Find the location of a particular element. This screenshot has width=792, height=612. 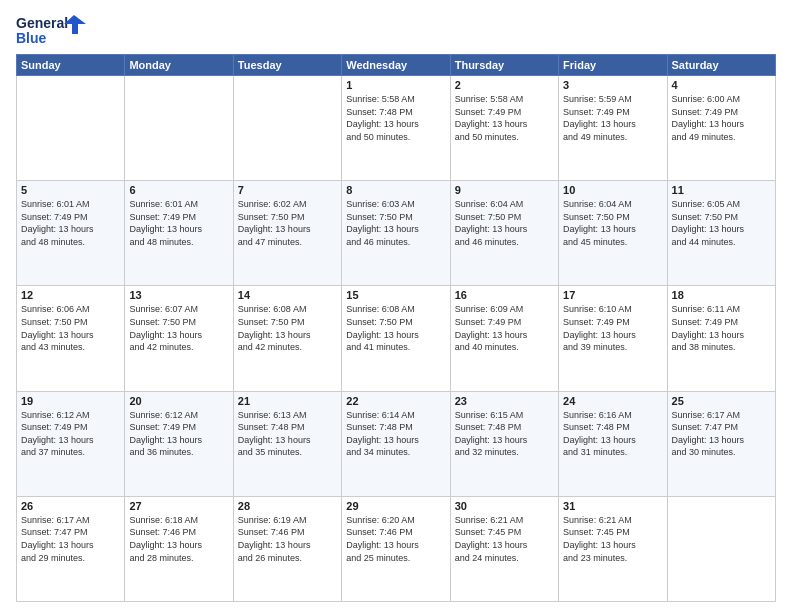

day-info: Sunrise: 6:16 AM Sunset: 7:48 PM Dayligh… is located at coordinates (612, 434).